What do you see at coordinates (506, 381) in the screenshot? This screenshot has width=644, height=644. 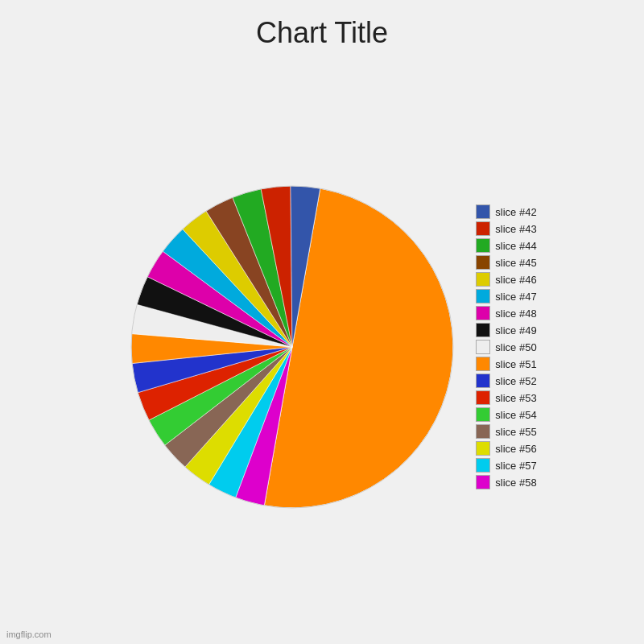 I see `legend-item: slice #52` at bounding box center [506, 381].